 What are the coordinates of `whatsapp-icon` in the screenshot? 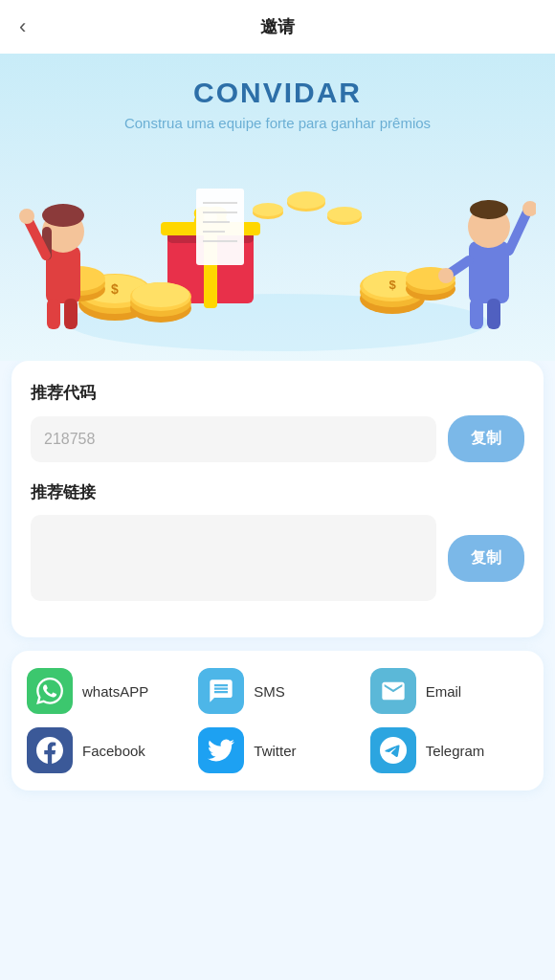 It's located at (50, 691).